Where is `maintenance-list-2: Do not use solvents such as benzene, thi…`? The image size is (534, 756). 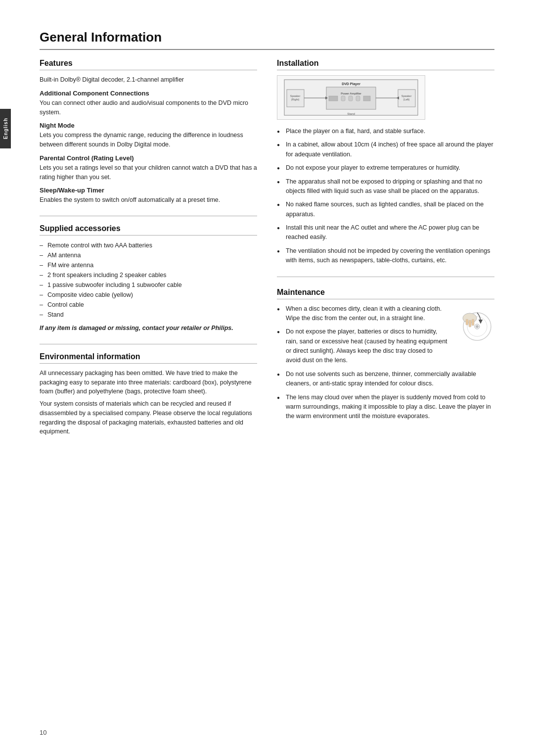
maintenance-list-2: Do not use solvents such as benzene, thi… is located at coordinates (386, 396).